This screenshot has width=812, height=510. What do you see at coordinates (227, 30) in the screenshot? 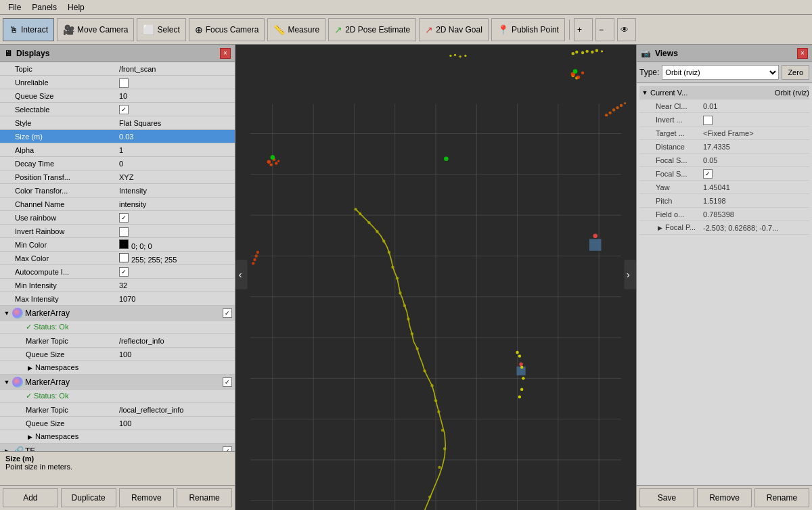
I see `focus-camera-button: ⊕ Focus Camera` at bounding box center [227, 30].